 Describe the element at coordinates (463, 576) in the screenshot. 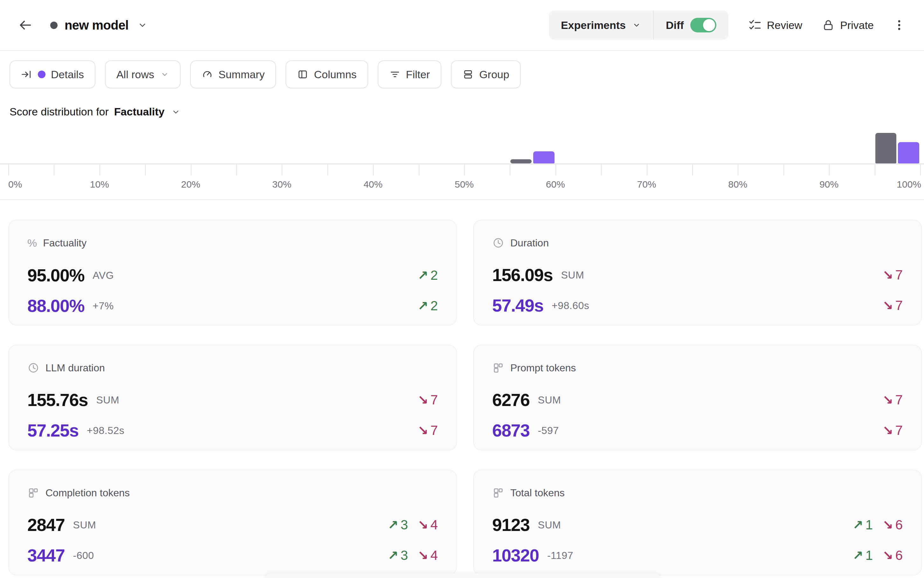

I see `bottom-sheet-hint` at that location.